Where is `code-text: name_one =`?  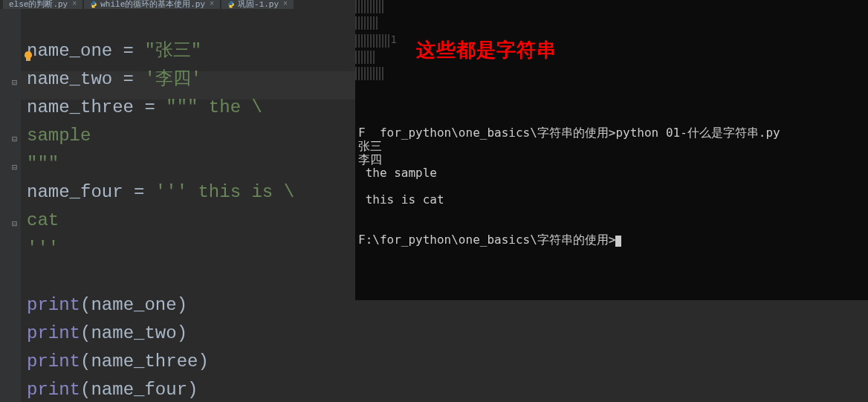
code-text: name_one = is located at coordinates (85, 51).